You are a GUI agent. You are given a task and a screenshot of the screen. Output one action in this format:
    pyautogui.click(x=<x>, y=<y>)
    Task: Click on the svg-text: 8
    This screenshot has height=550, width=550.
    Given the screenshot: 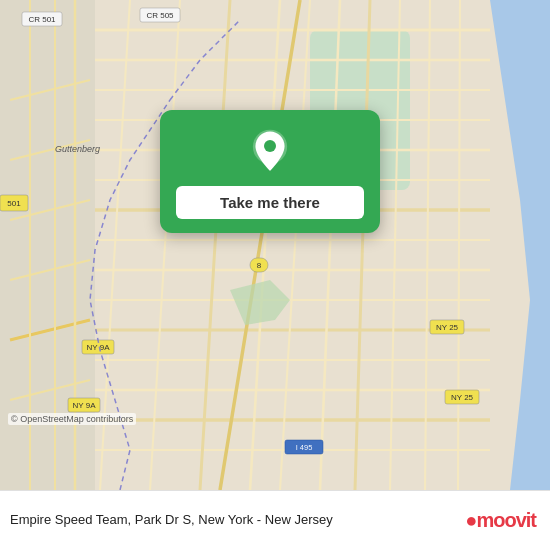 What is the action you would take?
    pyautogui.click(x=260, y=266)
    